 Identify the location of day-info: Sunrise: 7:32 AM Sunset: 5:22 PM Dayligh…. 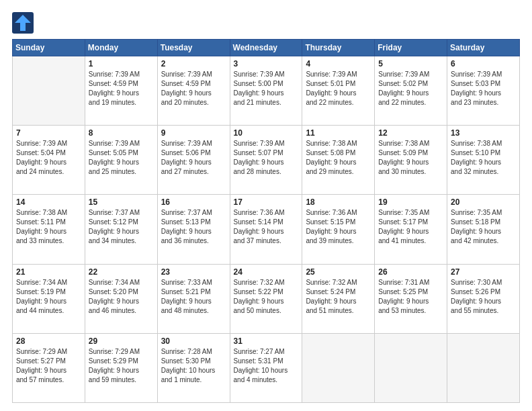
(266, 297).